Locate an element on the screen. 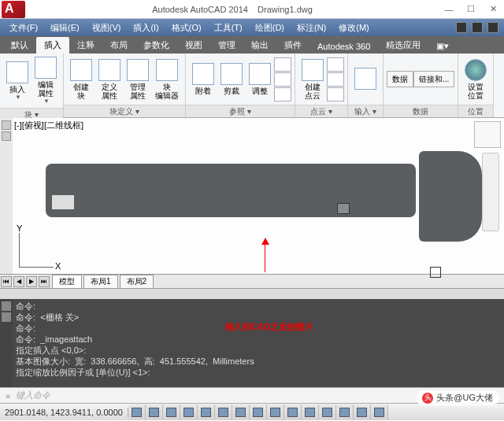  menu-format: 格式(O) is located at coordinates (187, 28).